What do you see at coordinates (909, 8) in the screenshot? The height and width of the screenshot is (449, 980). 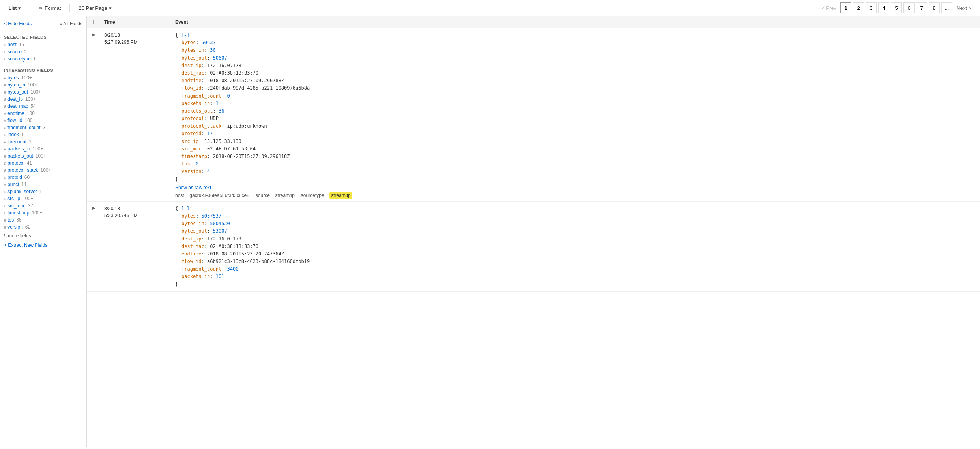 I see `page-6-button: 6` at bounding box center [909, 8].